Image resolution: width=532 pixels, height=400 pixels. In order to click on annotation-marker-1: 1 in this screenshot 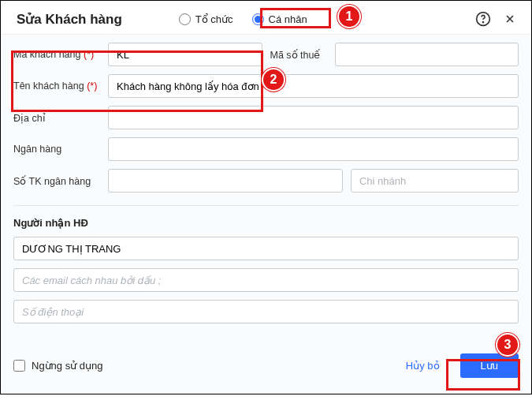, I will do `click(349, 17)`.